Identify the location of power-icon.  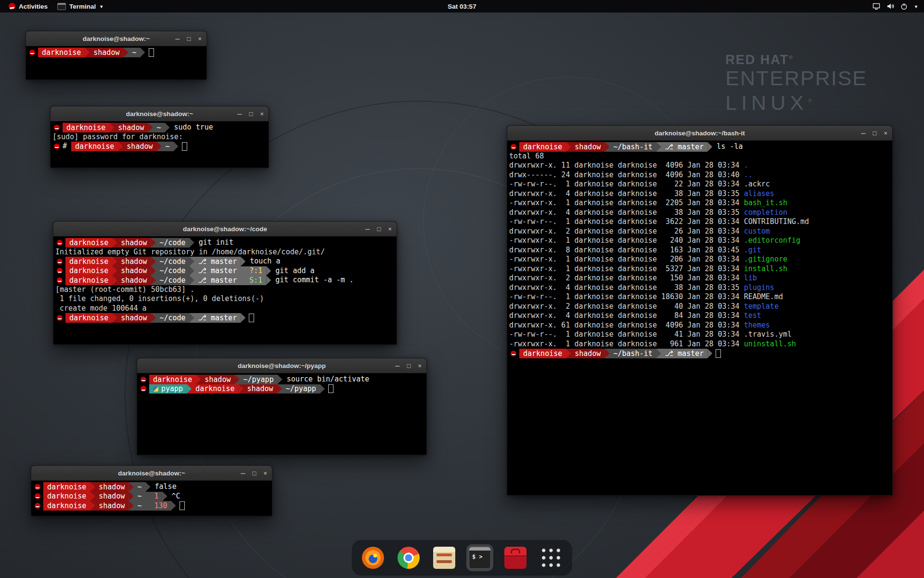
(904, 7).